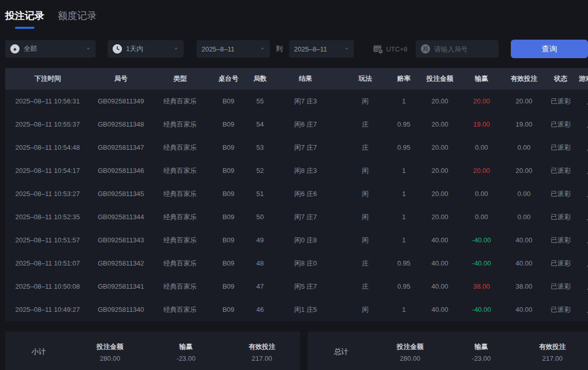 The height and width of the screenshot is (370, 588). I want to click on table-row: 2025–08–11 10:50:08GB0925811341经典百家乐B094…, so click(296, 286).